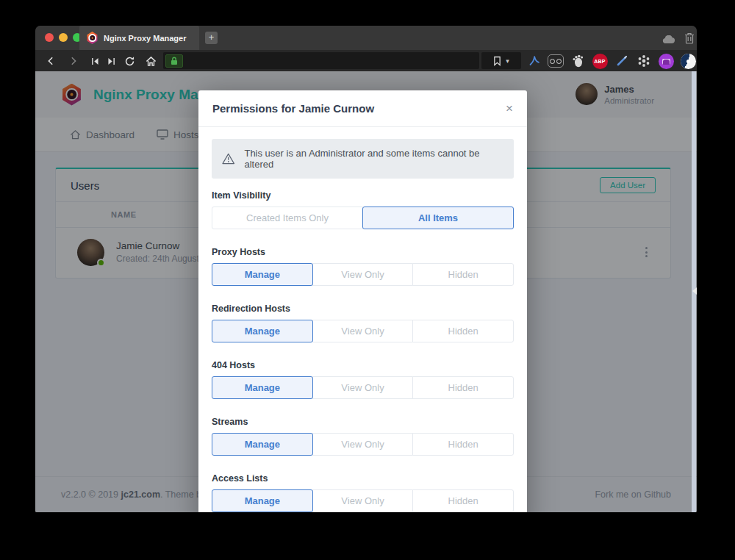 The image size is (735, 560). I want to click on warning-triangle-icon, so click(228, 159).